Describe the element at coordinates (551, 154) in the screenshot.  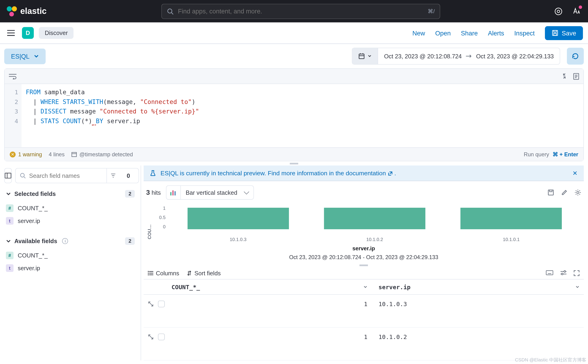
I see `run-query-hint: Run query ⌘ + Enter` at that location.